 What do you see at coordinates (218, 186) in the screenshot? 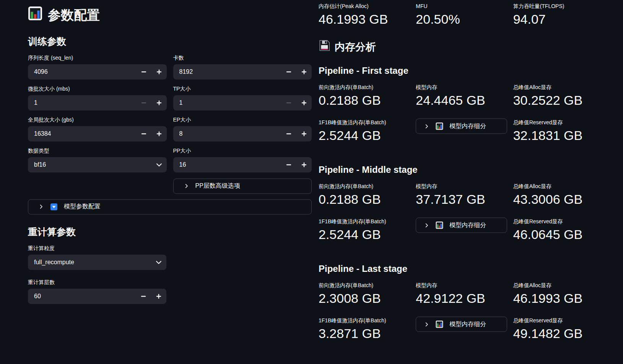
I see `expander-label: PP层数高级选项` at bounding box center [218, 186].